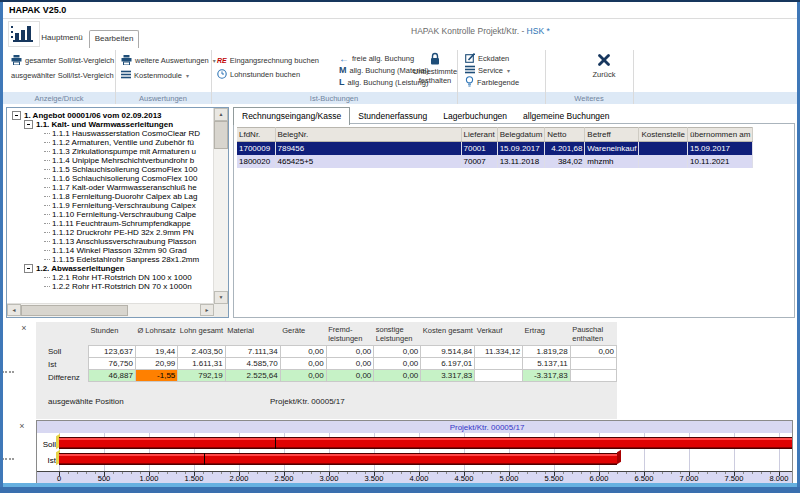 The height and width of the screenshot is (493, 800). Describe the element at coordinates (352, 353) in the screenshot. I see `summary-table: Stunden Ø Lohnsatz Lohn gesamt Material …` at that location.